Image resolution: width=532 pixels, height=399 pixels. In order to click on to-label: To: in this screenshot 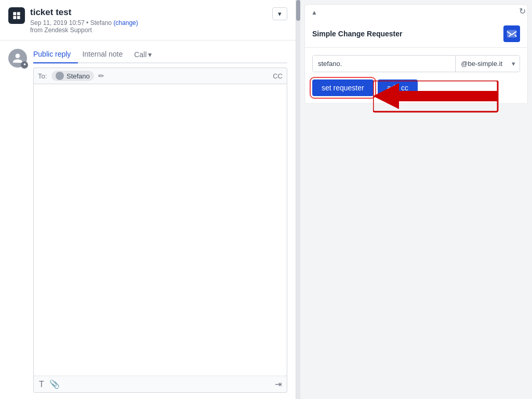, I will do `click(43, 76)`.